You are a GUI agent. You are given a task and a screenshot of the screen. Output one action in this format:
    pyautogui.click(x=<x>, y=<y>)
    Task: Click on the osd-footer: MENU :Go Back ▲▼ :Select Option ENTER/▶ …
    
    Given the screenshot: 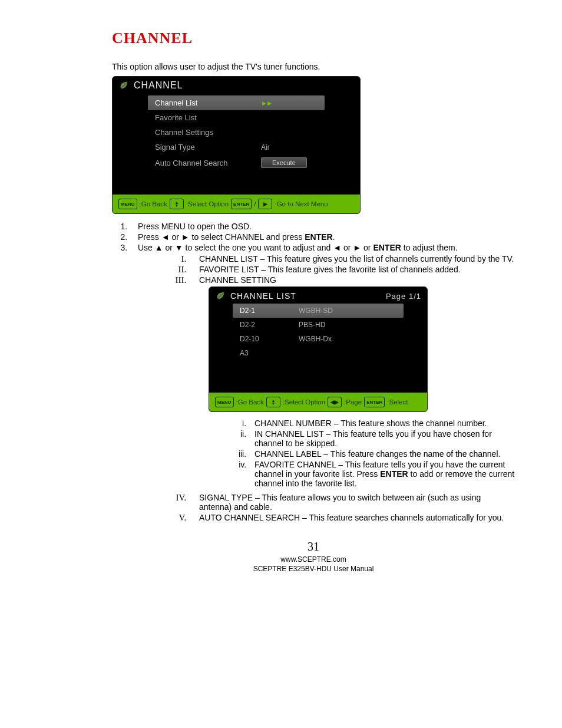 What is the action you would take?
    pyautogui.click(x=236, y=204)
    